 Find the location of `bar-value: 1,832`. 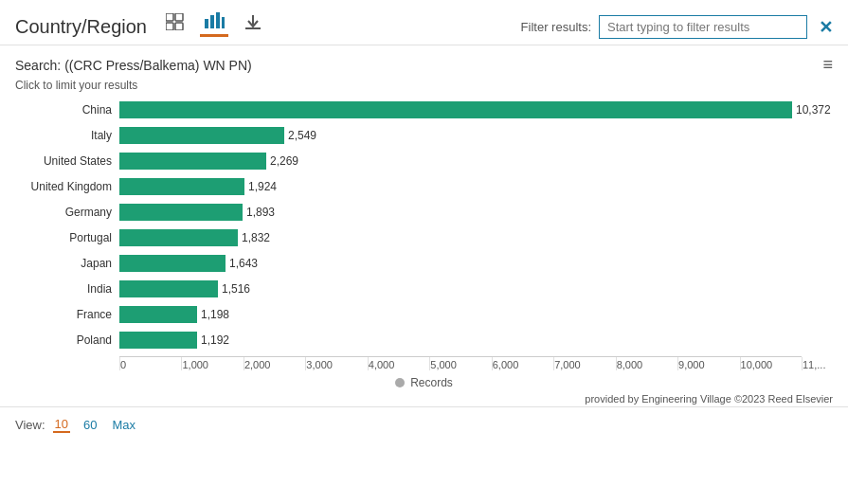

bar-value: 1,832 is located at coordinates (256, 238).